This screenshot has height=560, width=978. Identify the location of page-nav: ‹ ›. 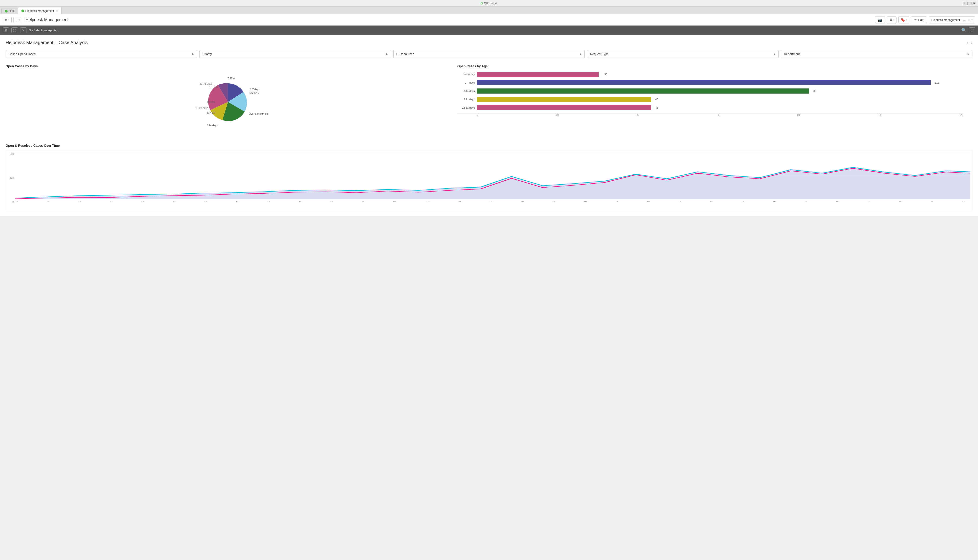
(970, 42).